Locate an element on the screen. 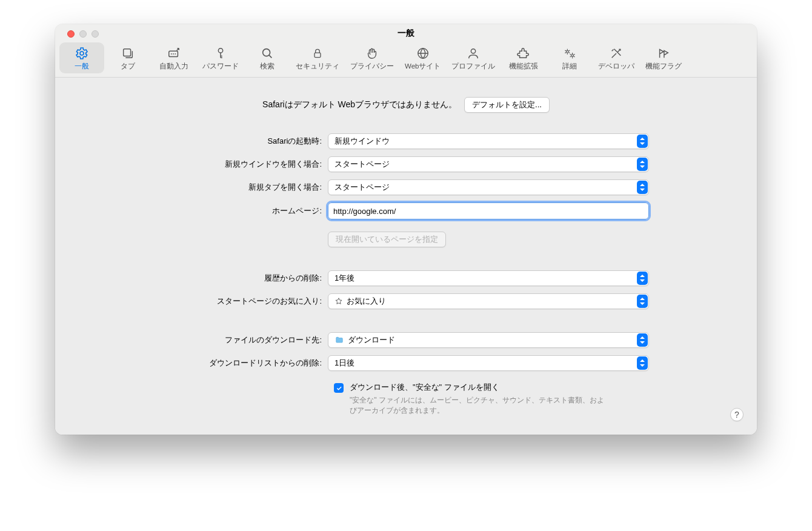  startup-popup: 新規ウインドウ is located at coordinates (488, 141).